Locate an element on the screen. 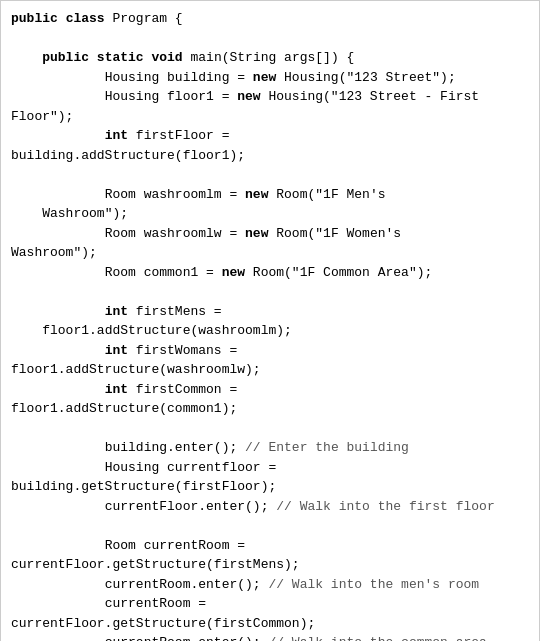  code-line: currentRoom.enter(); // Walk into the co… is located at coordinates (249, 638).